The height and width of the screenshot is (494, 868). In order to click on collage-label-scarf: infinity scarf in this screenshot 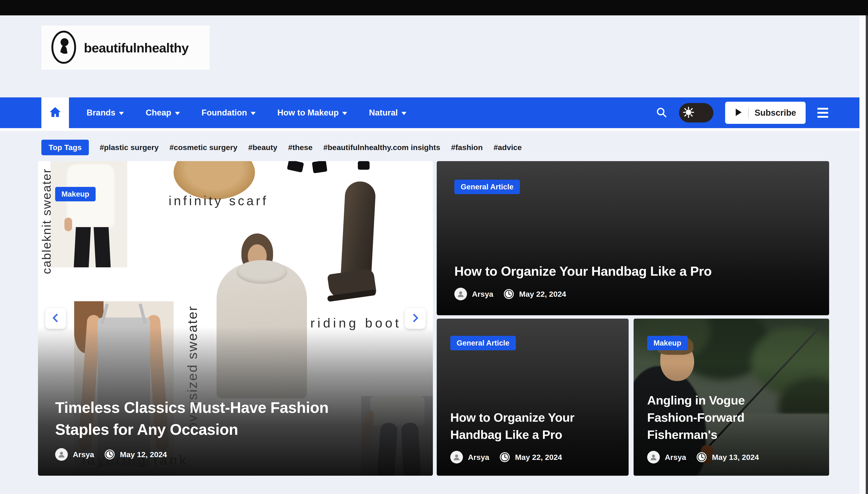, I will do `click(219, 201)`.